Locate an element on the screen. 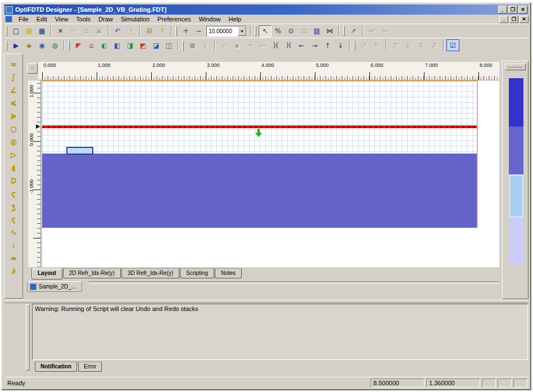  draw-tool-button-16: ≈ is located at coordinates (13, 258).